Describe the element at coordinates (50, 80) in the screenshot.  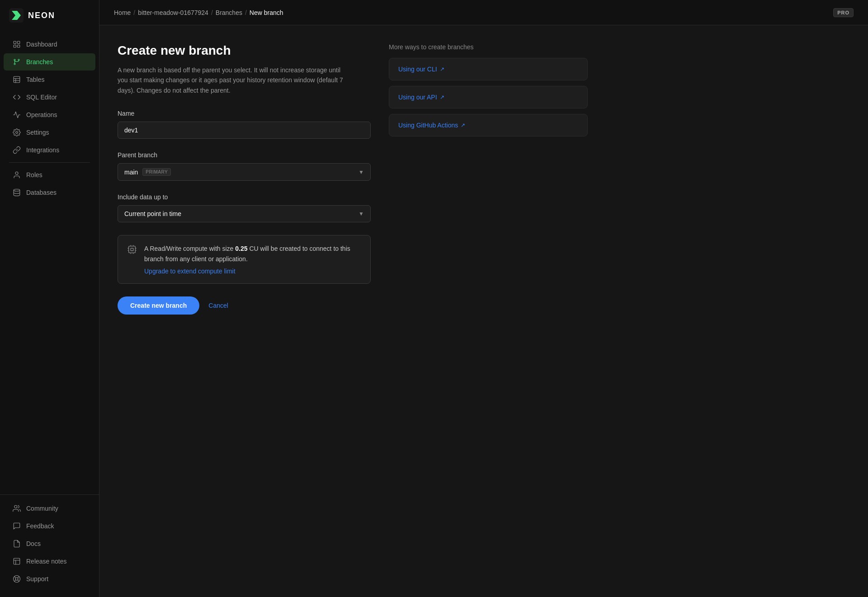
I see `sidebar-item-tables: Tables` at that location.